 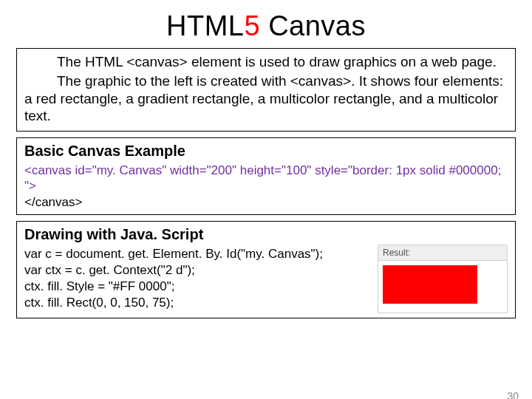 What do you see at coordinates (205, 26) in the screenshot?
I see `title-pre: HTML` at bounding box center [205, 26].